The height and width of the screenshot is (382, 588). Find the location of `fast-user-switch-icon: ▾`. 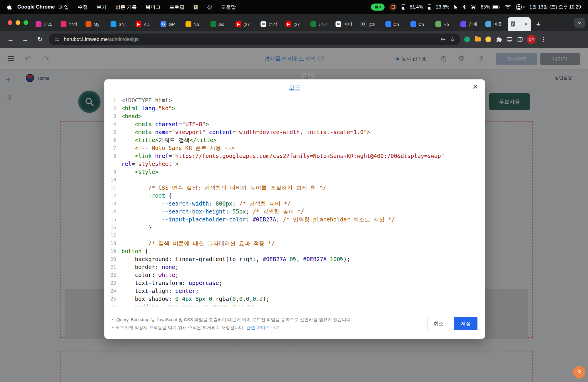

fast-user-switch-icon: ▾ is located at coordinates (520, 7).